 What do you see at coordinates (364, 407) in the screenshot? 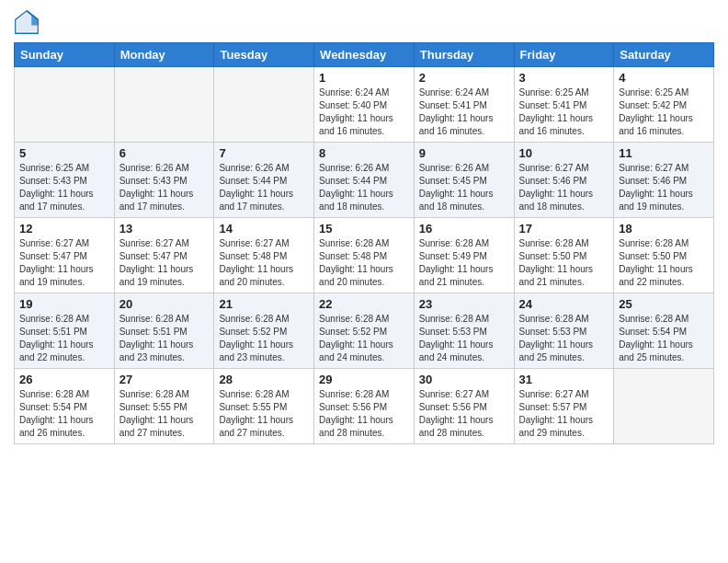
I see `calendar-cell: 29Sunrise: 6:28 AM Sunset: 5:56 PM Dayli…` at bounding box center [364, 407].